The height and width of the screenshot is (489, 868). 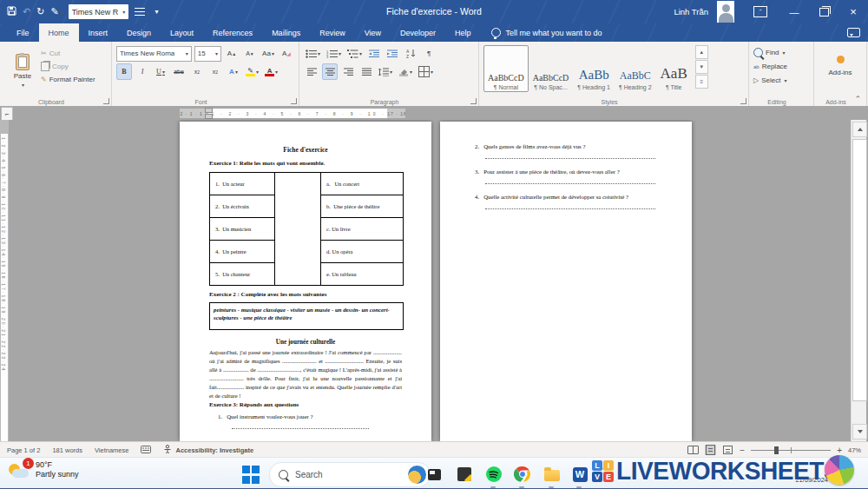 I want to click on macro-record-icon, so click(x=146, y=450).